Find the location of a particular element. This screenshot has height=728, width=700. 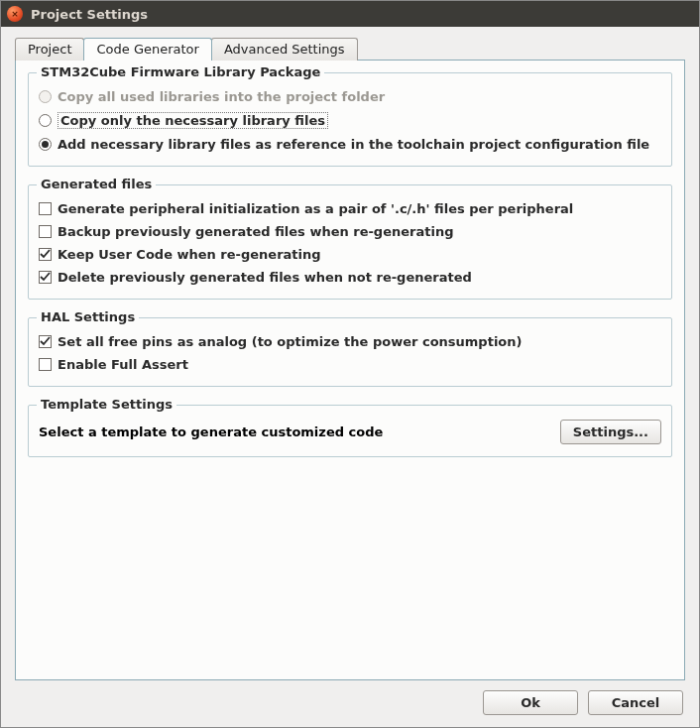

template-label: Select a template to generate customized… is located at coordinates (210, 432).